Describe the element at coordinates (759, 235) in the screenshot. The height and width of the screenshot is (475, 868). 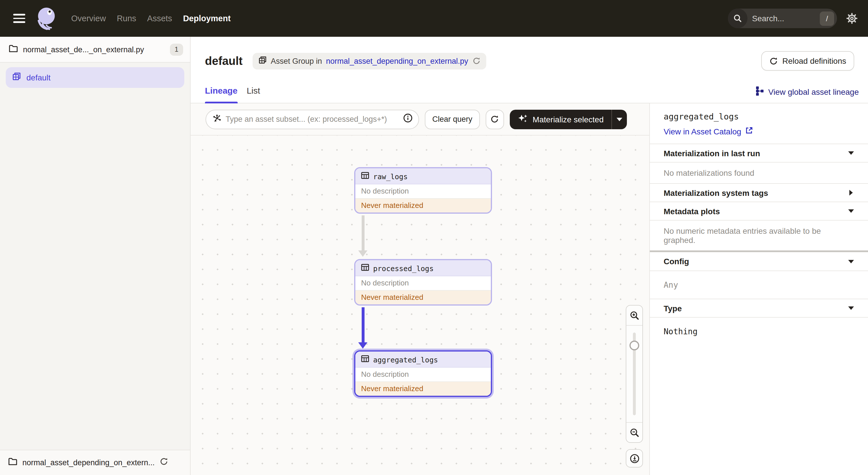
I see `metadata-plots-empty-state: No numeric metadata entries available to…` at that location.